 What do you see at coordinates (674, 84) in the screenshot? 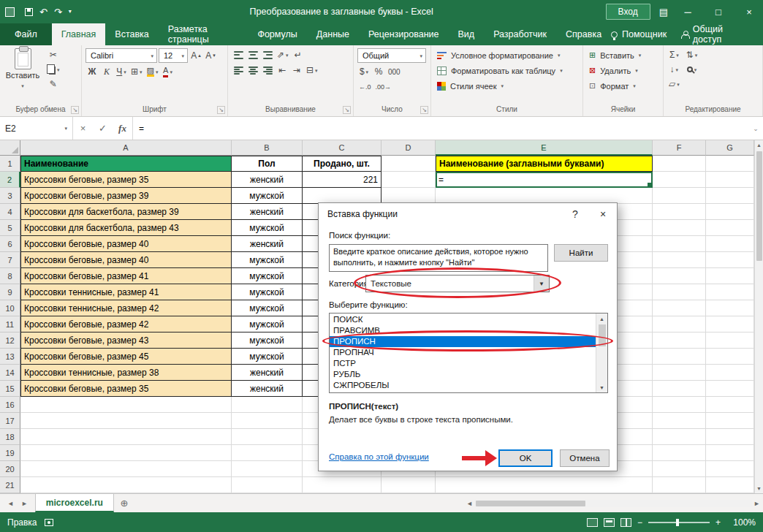
I see `clear-button: ▱▾` at bounding box center [674, 84].